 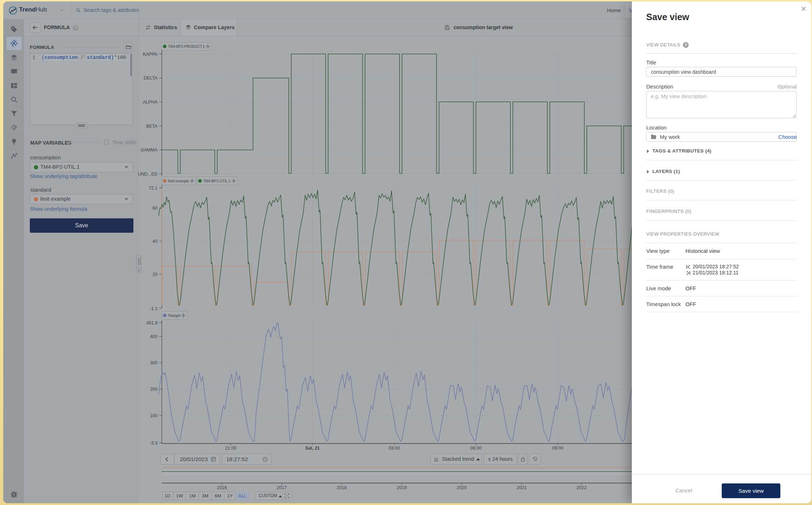 What do you see at coordinates (155, 208) in the screenshot?
I see `svg-text: 60` at bounding box center [155, 208].